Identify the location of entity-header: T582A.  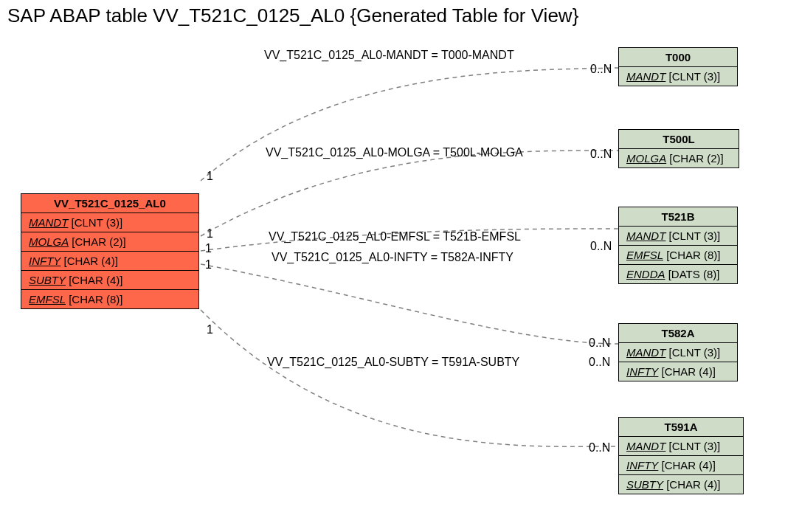
(678, 334).